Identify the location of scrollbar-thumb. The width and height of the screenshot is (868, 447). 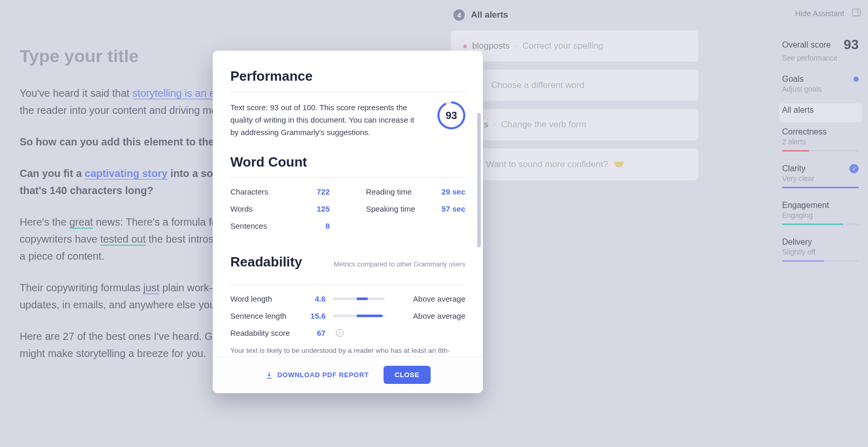
(479, 180).